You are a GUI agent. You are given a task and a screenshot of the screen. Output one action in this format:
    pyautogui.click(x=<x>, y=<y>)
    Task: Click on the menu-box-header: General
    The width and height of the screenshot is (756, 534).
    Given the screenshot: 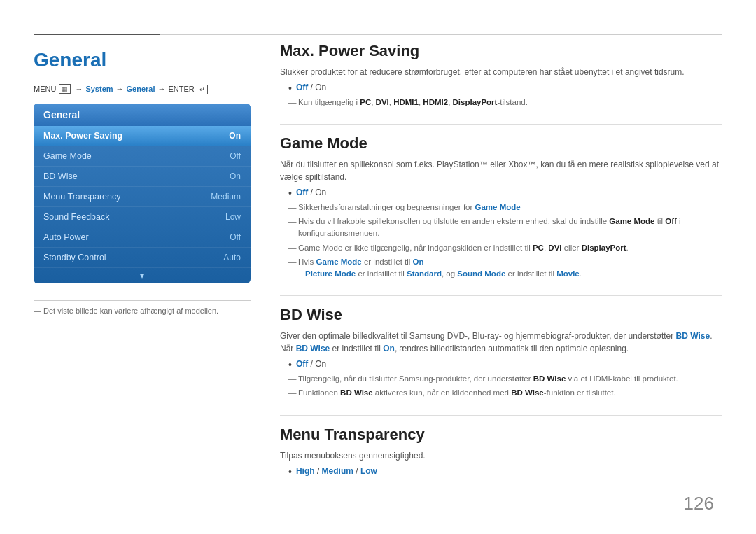 What is the action you would take?
    pyautogui.click(x=142, y=115)
    